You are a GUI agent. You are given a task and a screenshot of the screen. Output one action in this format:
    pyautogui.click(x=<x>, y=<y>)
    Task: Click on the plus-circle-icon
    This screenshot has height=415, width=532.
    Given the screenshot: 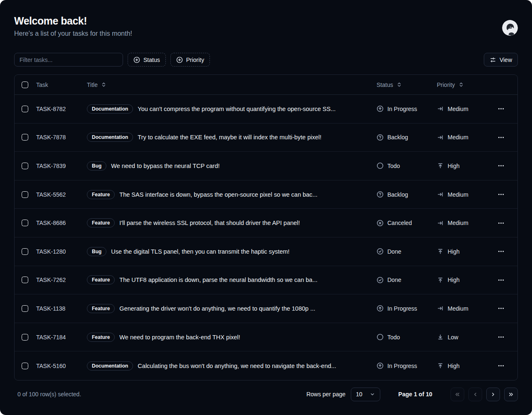 What is the action you would take?
    pyautogui.click(x=137, y=60)
    